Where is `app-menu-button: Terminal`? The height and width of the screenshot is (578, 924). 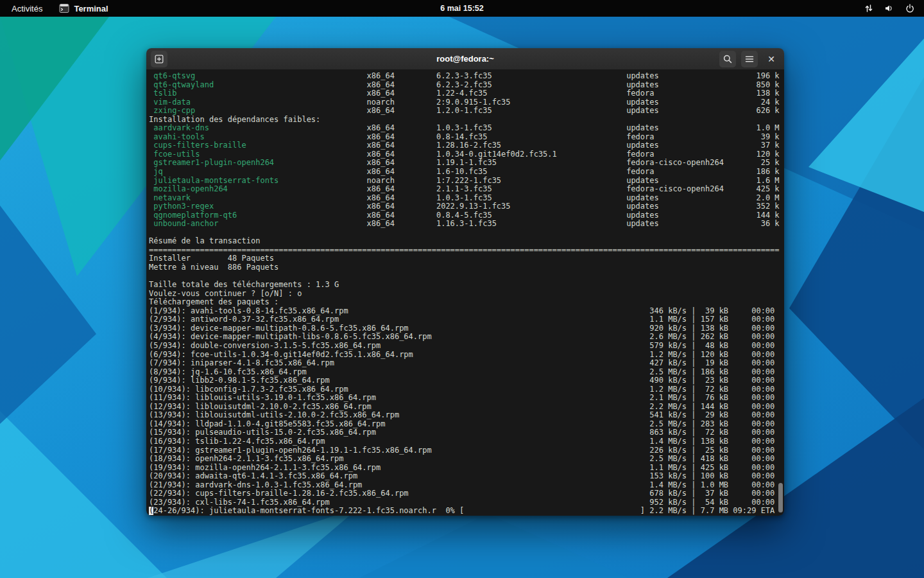 app-menu-button: Terminal is located at coordinates (83, 8).